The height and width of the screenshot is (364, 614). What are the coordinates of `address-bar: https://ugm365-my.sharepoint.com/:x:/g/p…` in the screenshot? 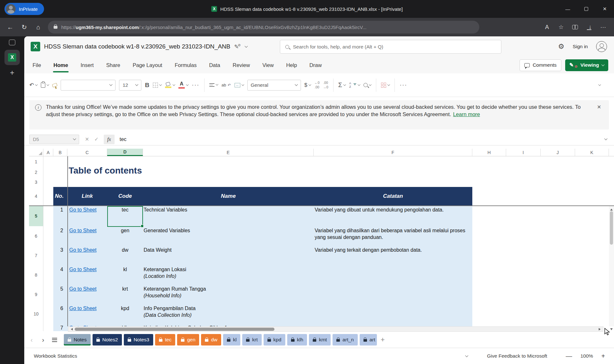 It's located at (264, 27).